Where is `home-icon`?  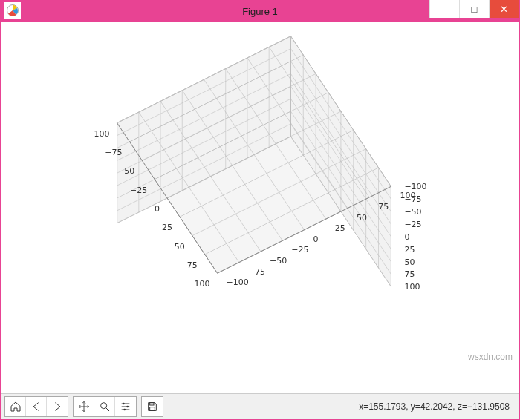 home-icon is located at coordinates (16, 407).